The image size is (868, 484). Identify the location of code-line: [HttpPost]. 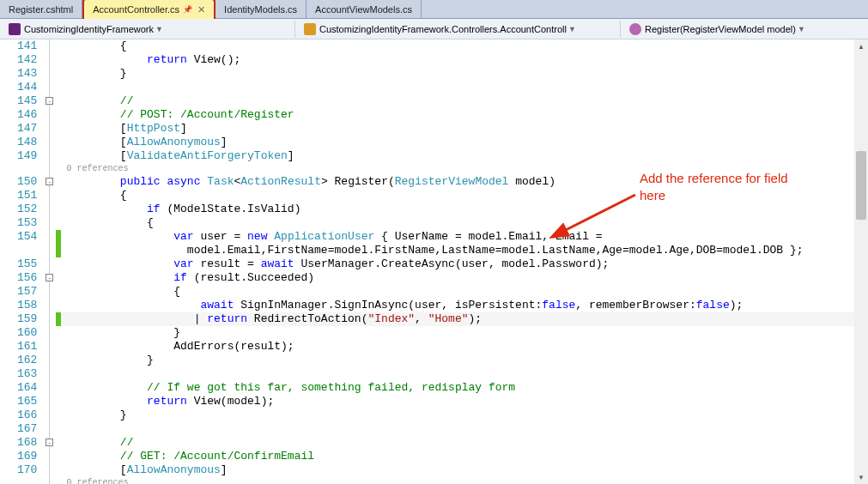
(464, 129).